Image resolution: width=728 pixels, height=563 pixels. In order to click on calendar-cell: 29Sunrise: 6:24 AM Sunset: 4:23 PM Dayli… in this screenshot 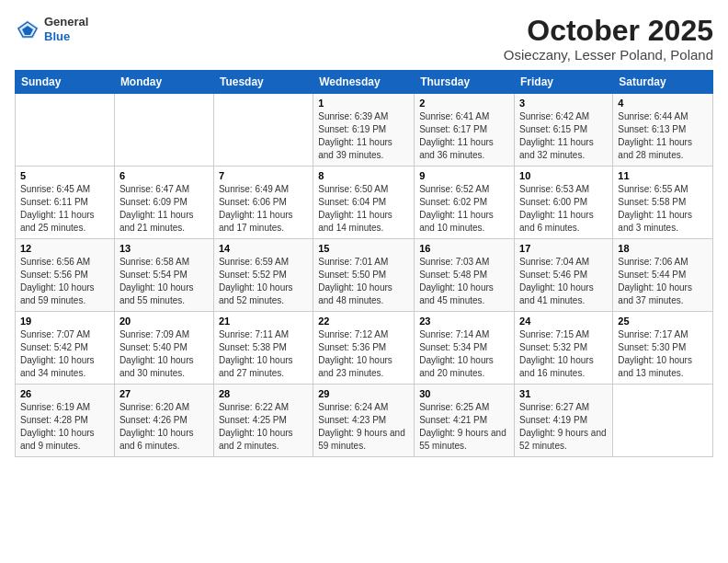, I will do `click(364, 421)`.